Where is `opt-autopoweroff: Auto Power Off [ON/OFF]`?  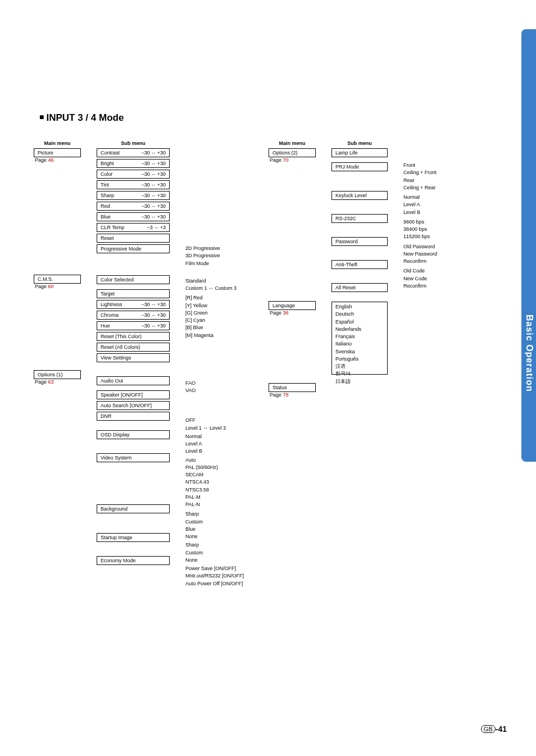
opt-autopoweroff: Auto Power Off [ON/OFF] is located at coordinates (219, 584).